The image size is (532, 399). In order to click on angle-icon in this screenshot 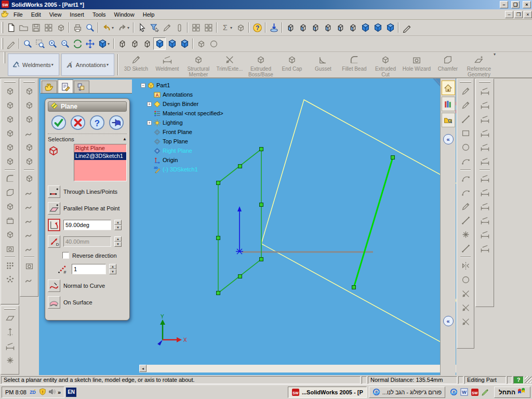, I will do `click(54, 225)`.